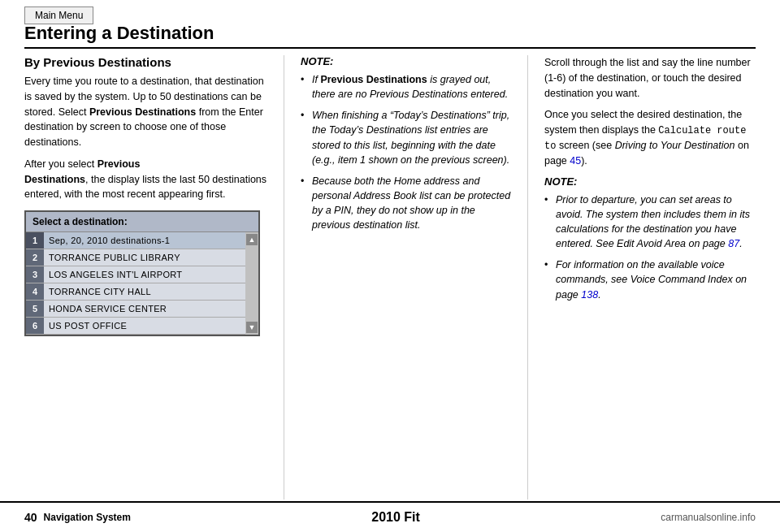 Image resolution: width=780 pixels, height=532 pixels. What do you see at coordinates (119, 33) in the screenshot?
I see `page-title: Entering a Destination` at bounding box center [119, 33].